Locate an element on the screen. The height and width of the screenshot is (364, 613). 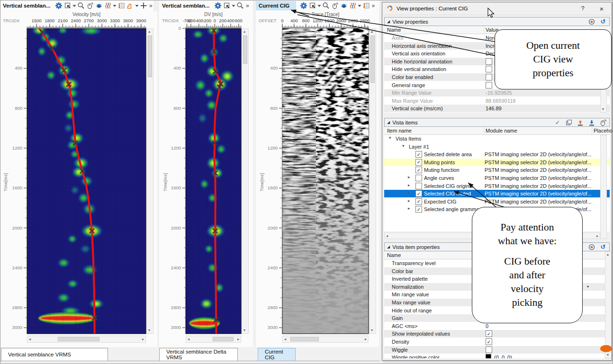
cig-hscrollbar: ◂▸ is located at coordinates (325, 339).